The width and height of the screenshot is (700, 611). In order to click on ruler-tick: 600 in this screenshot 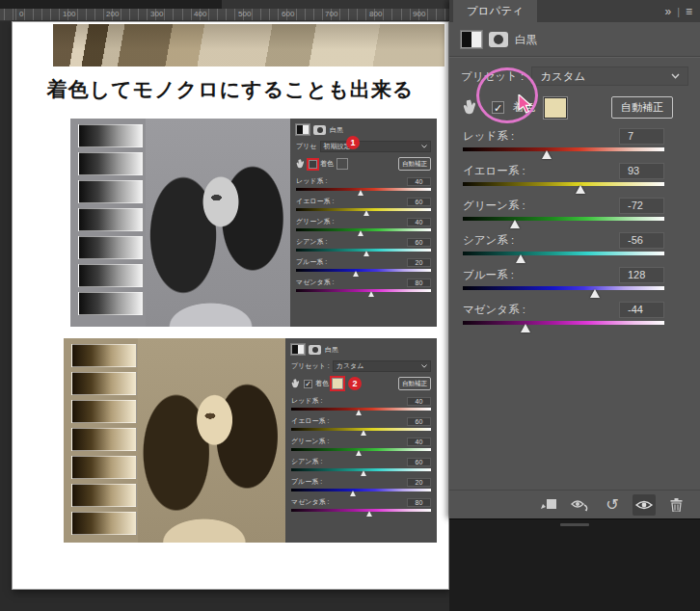, I will do `click(287, 13)`.